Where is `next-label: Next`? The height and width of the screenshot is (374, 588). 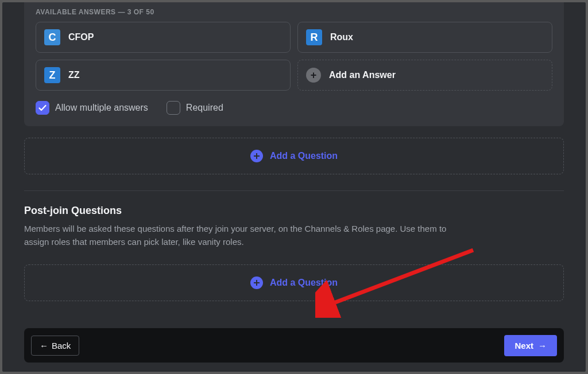
next-label: Next is located at coordinates (524, 345).